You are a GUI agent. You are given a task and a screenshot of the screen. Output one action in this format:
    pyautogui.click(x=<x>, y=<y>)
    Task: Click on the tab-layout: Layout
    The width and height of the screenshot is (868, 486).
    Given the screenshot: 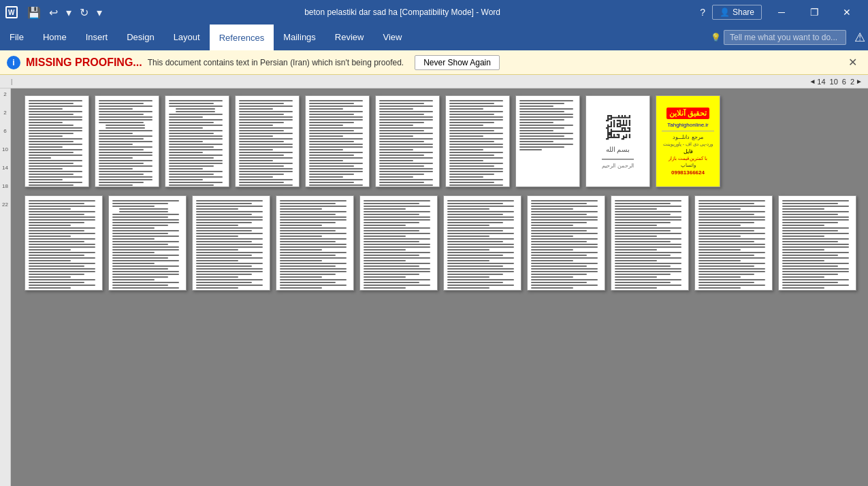 What is the action you would take?
    pyautogui.click(x=187, y=37)
    